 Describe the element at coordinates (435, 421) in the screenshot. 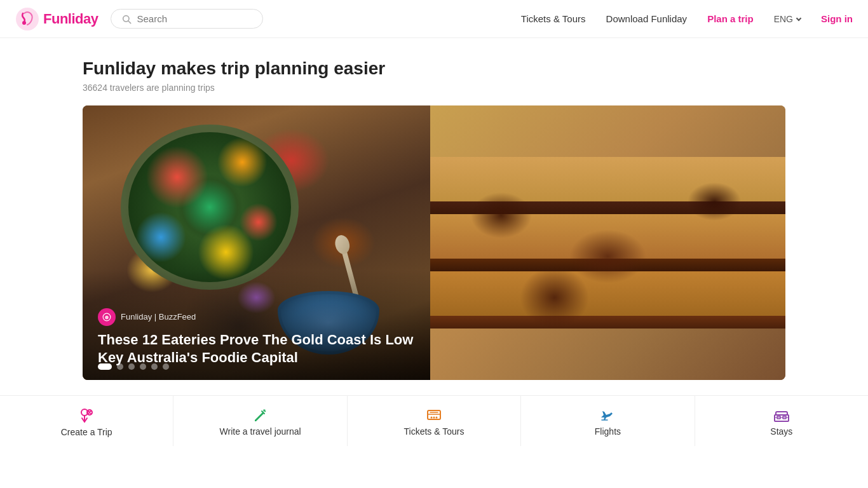

I see `bottom-item-tickets-tours: Tickets & Tours` at that location.